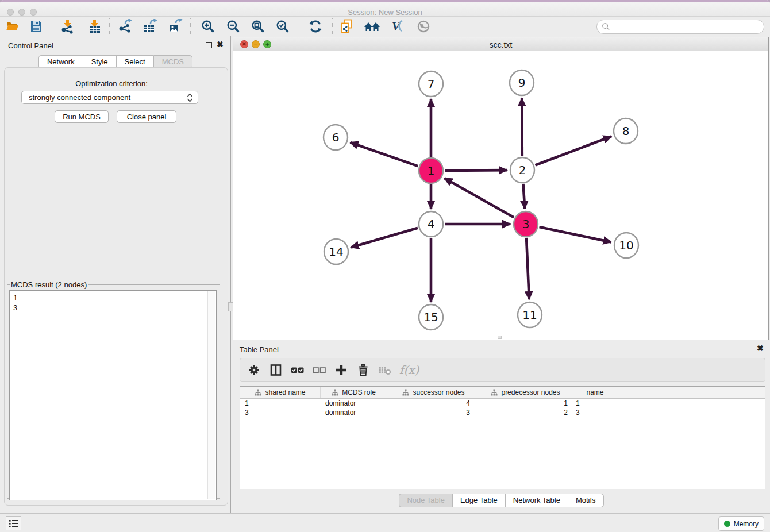 This screenshot has height=532, width=770. What do you see at coordinates (502, 403) in the screenshot?
I see `table-row: 1dominator411` at bounding box center [502, 403].